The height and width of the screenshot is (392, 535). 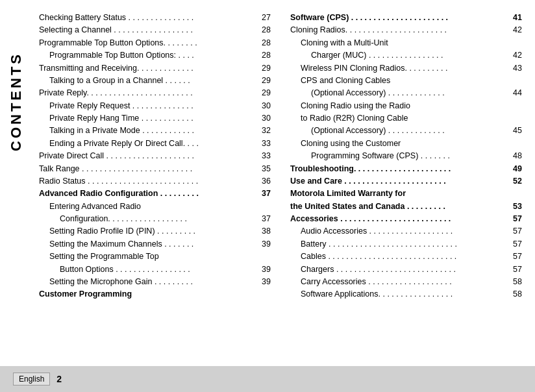 I want to click on toc-entry-page: 41, so click(x=512, y=18).